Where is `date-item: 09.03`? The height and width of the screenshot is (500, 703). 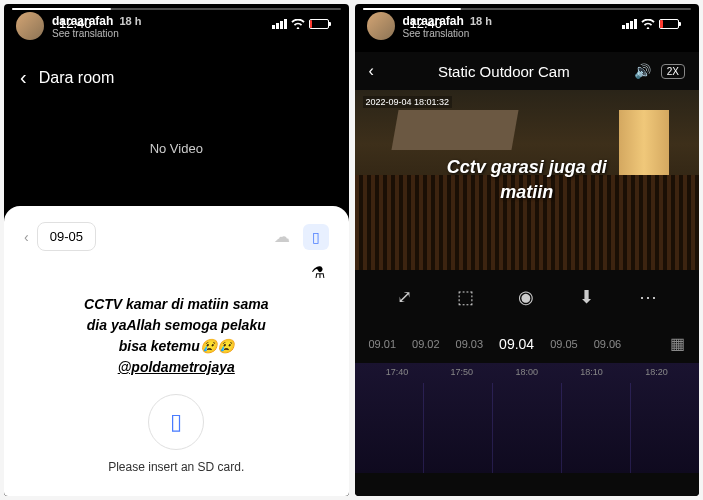 date-item: 09.03 is located at coordinates (470, 344).